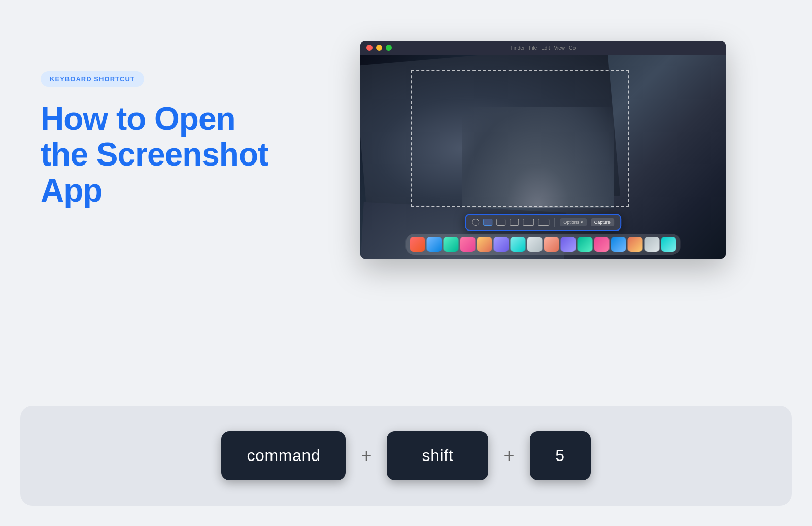  I want to click on options-button: Options ▾, so click(573, 222).